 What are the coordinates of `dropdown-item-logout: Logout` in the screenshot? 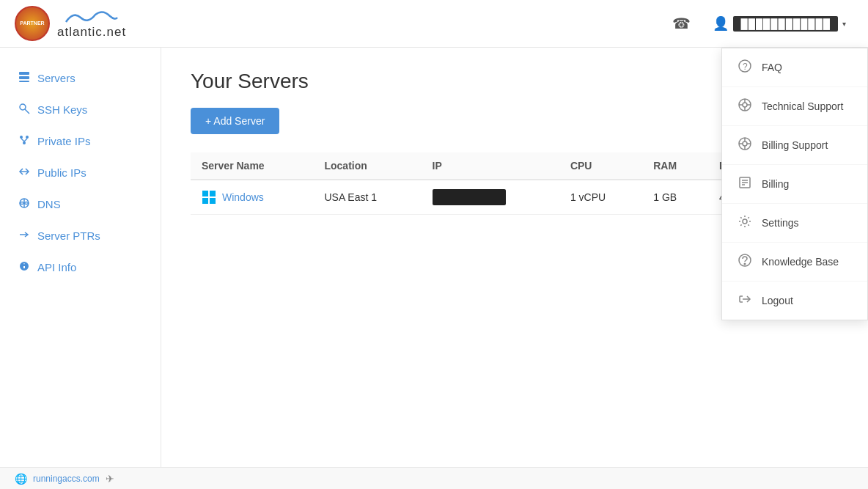 It's located at (795, 301).